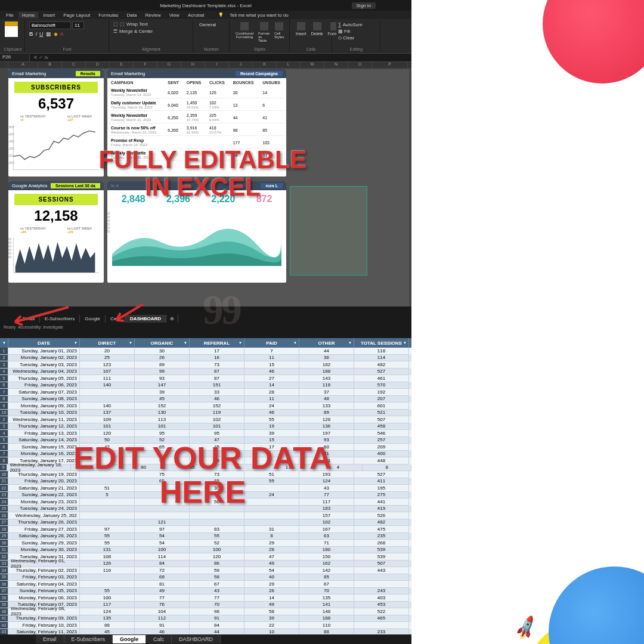 This screenshot has height=644, width=644. What do you see at coordinates (357, 31) in the screenshot?
I see `fill-button: ▦ Fill` at bounding box center [357, 31].